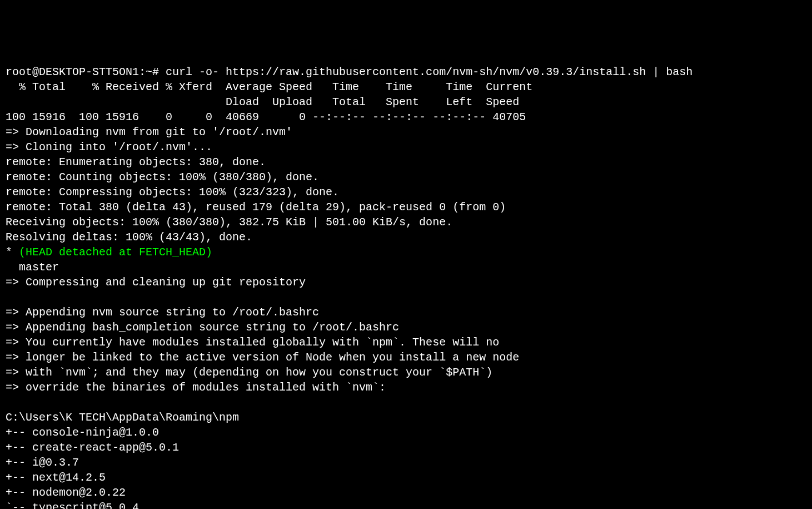  What do you see at coordinates (249, 373) in the screenshot?
I see `output-line: => with `nvm`; and they may (depending o…` at bounding box center [249, 373].